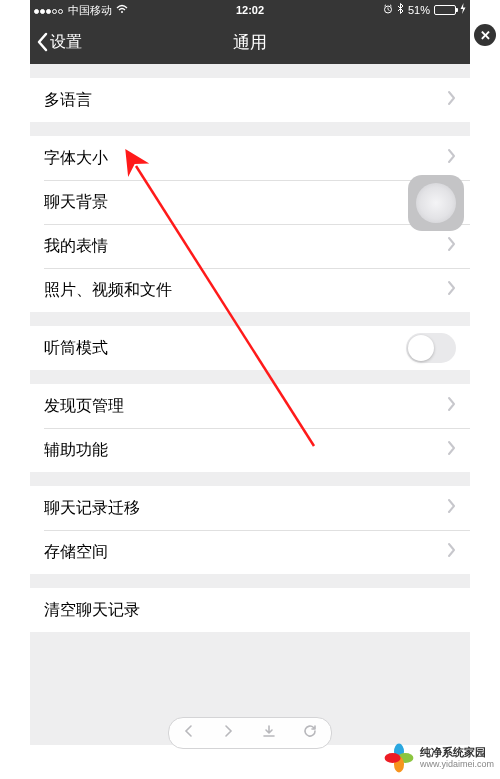  I want to click on settings-group: 听筒模式, so click(250, 348).